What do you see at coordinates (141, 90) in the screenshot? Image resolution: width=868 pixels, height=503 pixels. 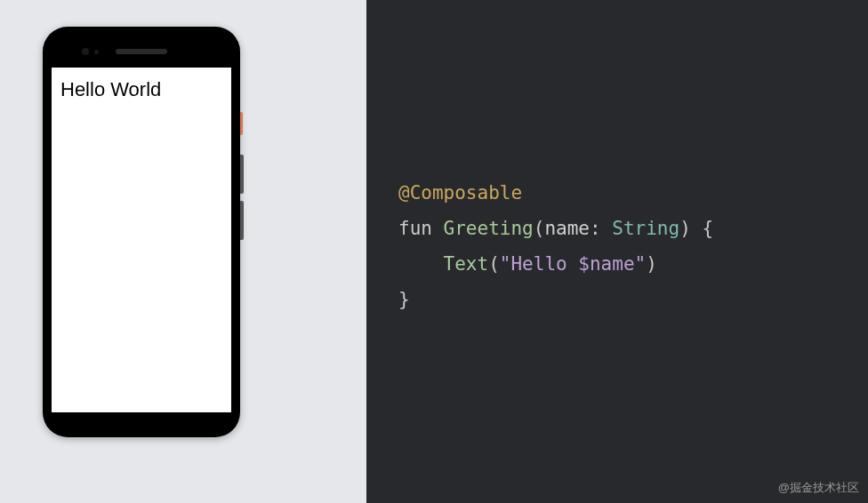 I see `screen-text: Hello World` at bounding box center [141, 90].